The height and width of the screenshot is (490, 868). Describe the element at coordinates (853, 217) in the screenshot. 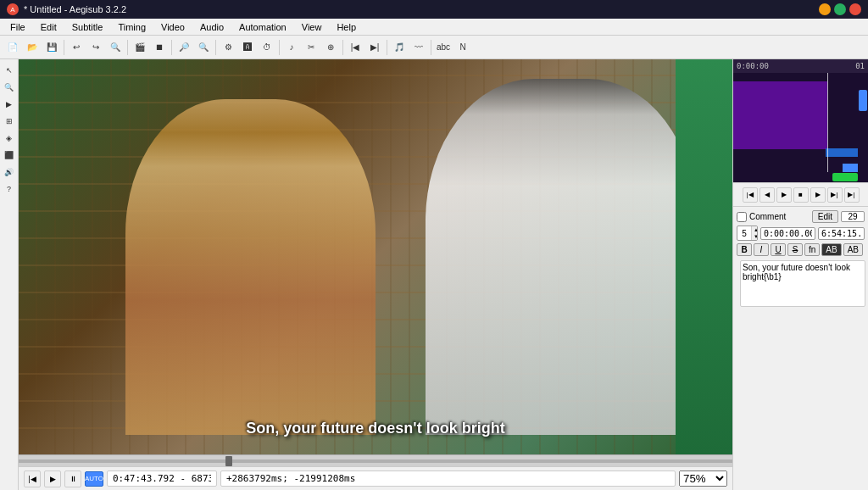

I see `line-number-input` at that location.